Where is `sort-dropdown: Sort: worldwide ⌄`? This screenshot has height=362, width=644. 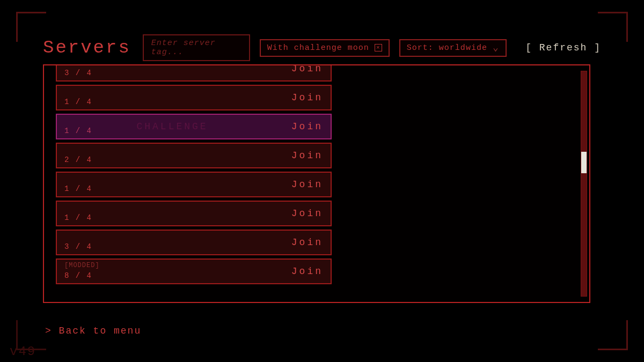
sort-dropdown: Sort: worldwide ⌄ is located at coordinates (453, 48).